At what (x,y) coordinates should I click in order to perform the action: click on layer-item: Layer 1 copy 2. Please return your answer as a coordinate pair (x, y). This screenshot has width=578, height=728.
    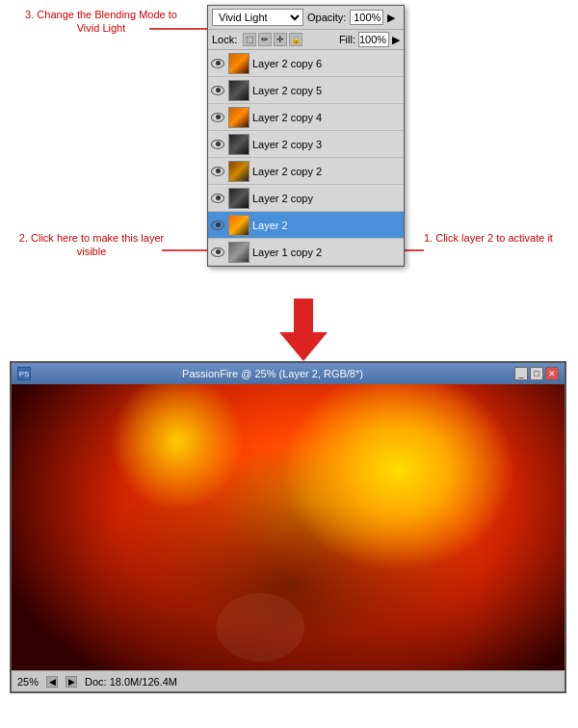
    Looking at the image, I should click on (306, 252).